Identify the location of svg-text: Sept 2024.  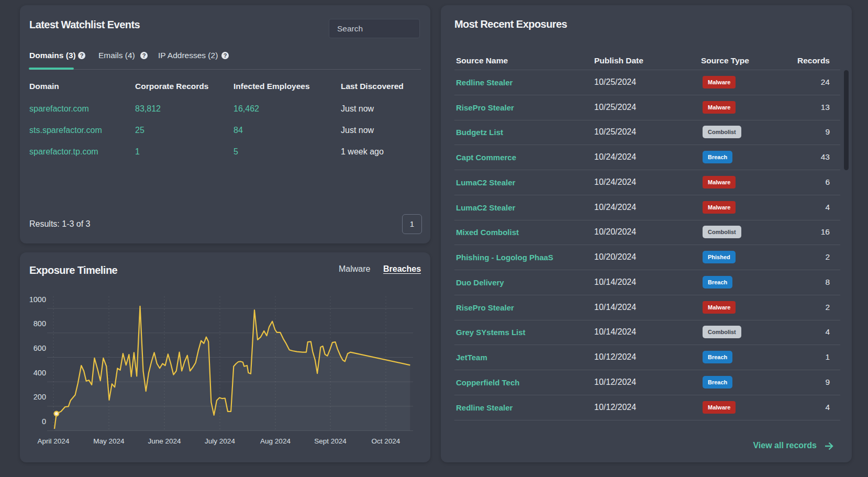
(330, 441).